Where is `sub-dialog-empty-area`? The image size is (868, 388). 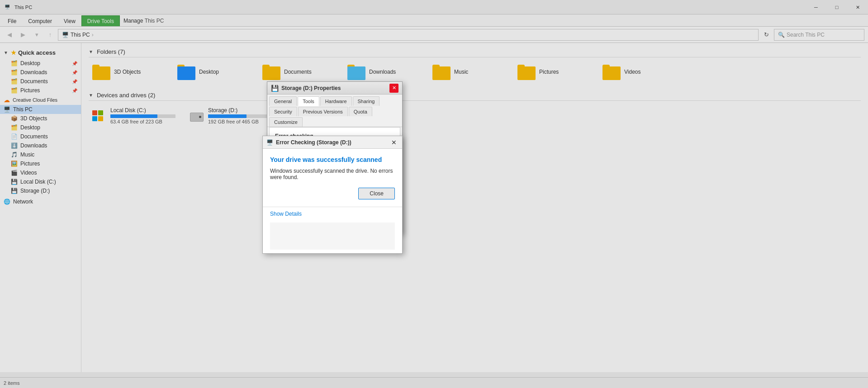
sub-dialog-empty-area is located at coordinates (332, 236).